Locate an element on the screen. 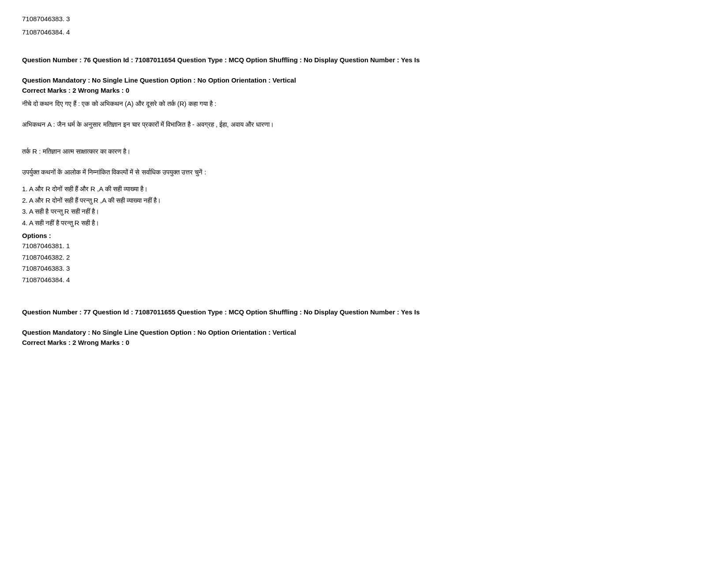  prev-opt4: 71087046384. 4 is located at coordinates (364, 32).